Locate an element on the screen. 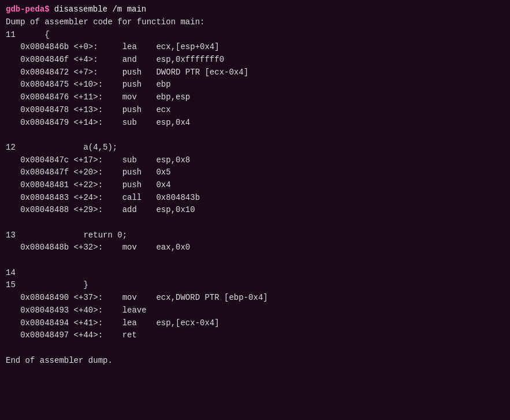  asm-line: 0x08048481 <+22>: push 0x4 is located at coordinates (88, 185).